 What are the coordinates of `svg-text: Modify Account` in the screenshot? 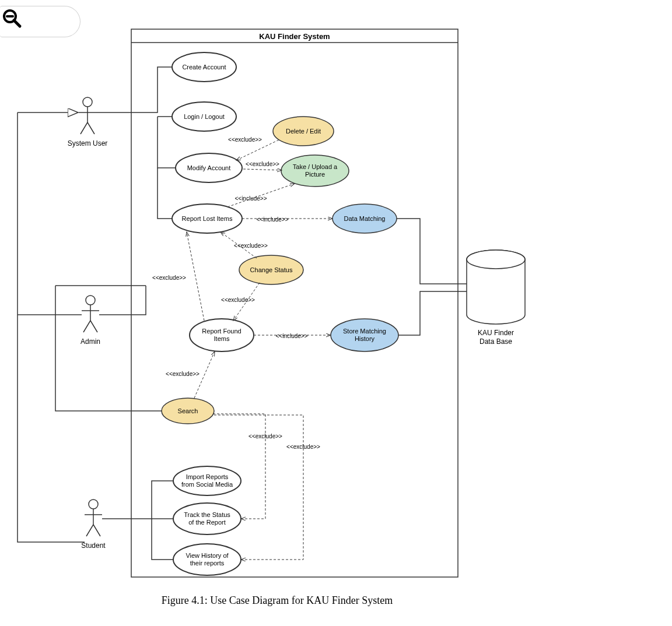 It's located at (209, 168).